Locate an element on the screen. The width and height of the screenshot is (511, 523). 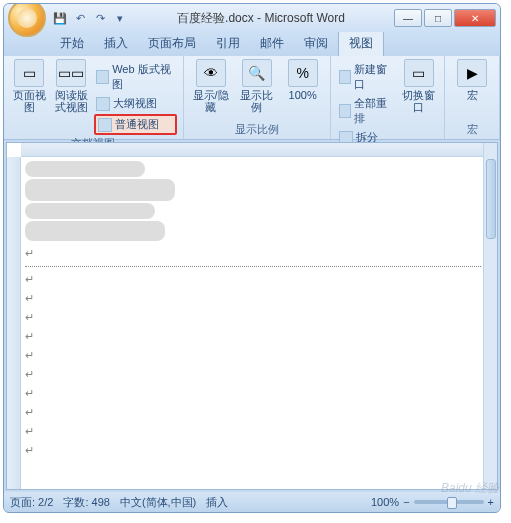
view-small-items: Web 版式视图 大纲视图 普通视图 is located at coordinates (135, 97).